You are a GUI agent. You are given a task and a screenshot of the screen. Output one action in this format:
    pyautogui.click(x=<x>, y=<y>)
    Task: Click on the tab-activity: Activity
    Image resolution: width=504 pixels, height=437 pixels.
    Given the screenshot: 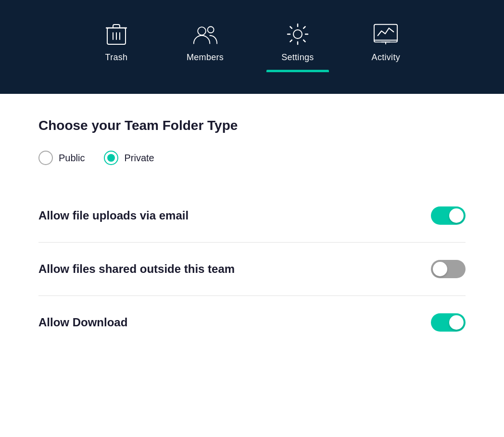 What is the action you would take?
    pyautogui.click(x=386, y=47)
    